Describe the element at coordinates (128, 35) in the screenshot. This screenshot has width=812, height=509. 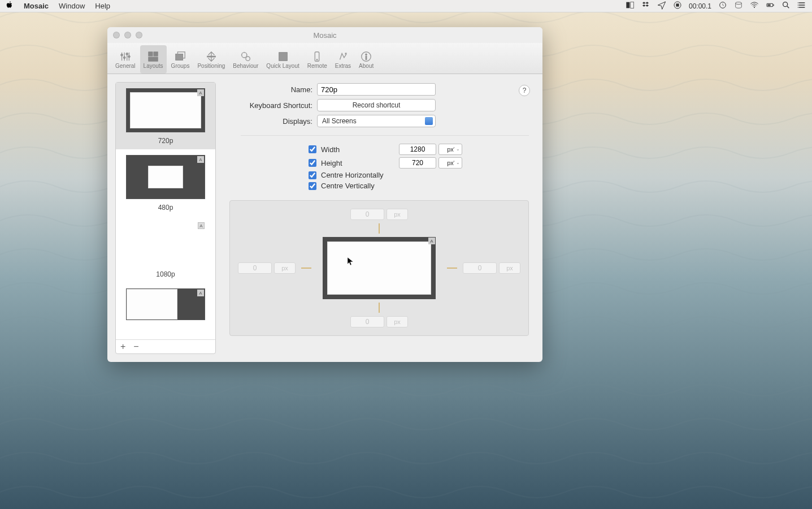
I see `minimize-button` at that location.